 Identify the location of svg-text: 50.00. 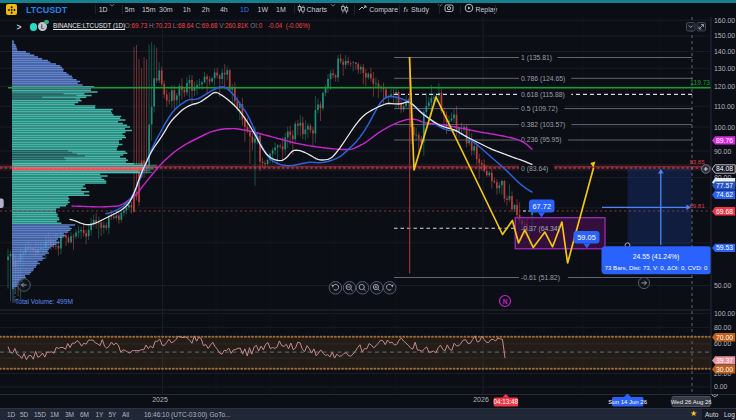
(722, 286).